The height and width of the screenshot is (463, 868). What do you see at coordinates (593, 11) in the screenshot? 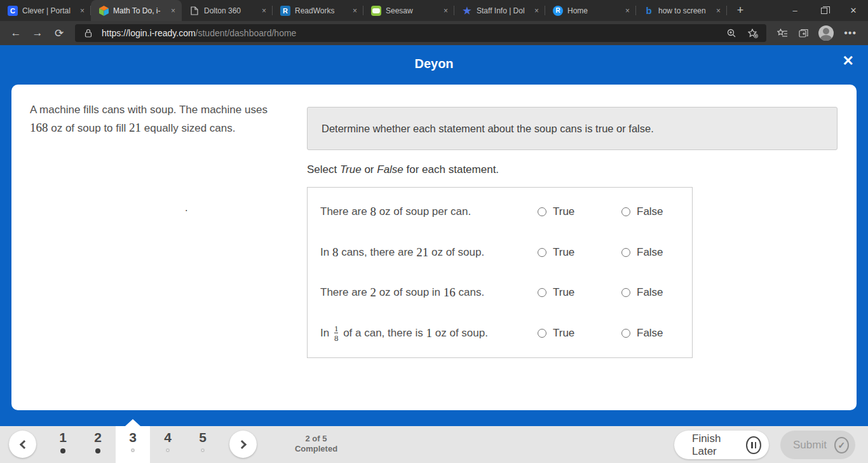
I see `tab-title: Home` at bounding box center [593, 11].